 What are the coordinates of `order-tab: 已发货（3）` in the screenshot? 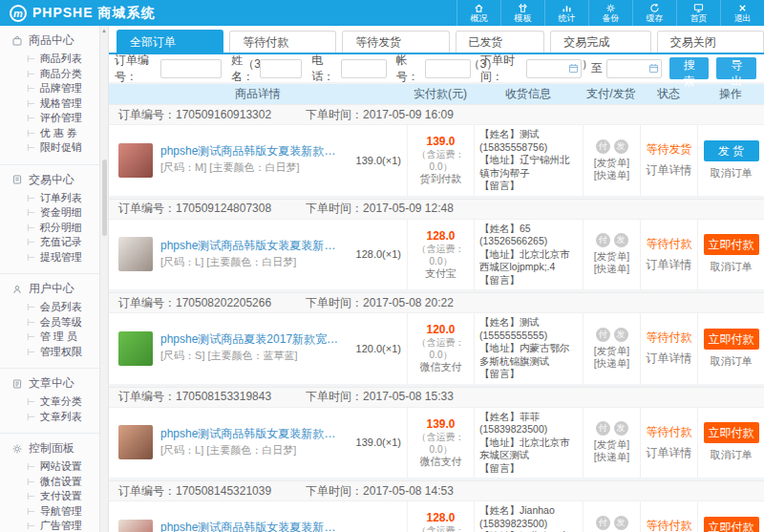 It's located at (500, 42).